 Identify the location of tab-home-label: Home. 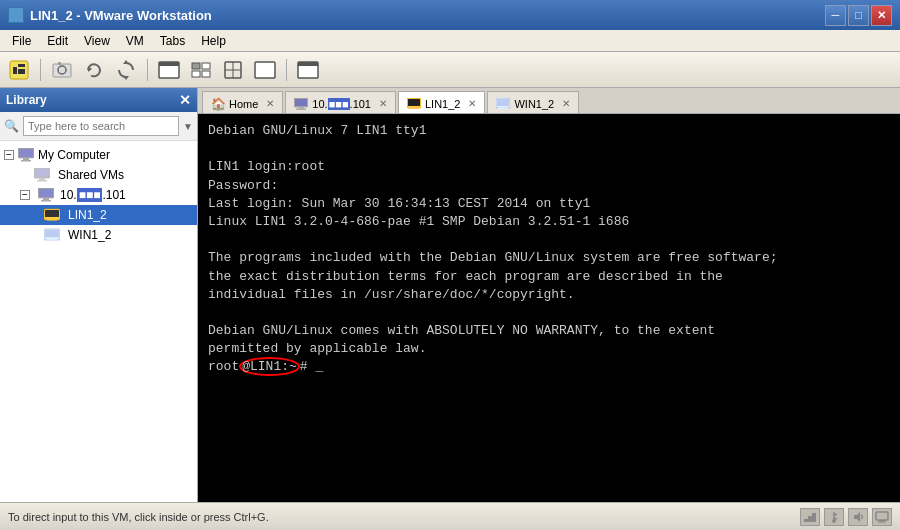
(244, 104).